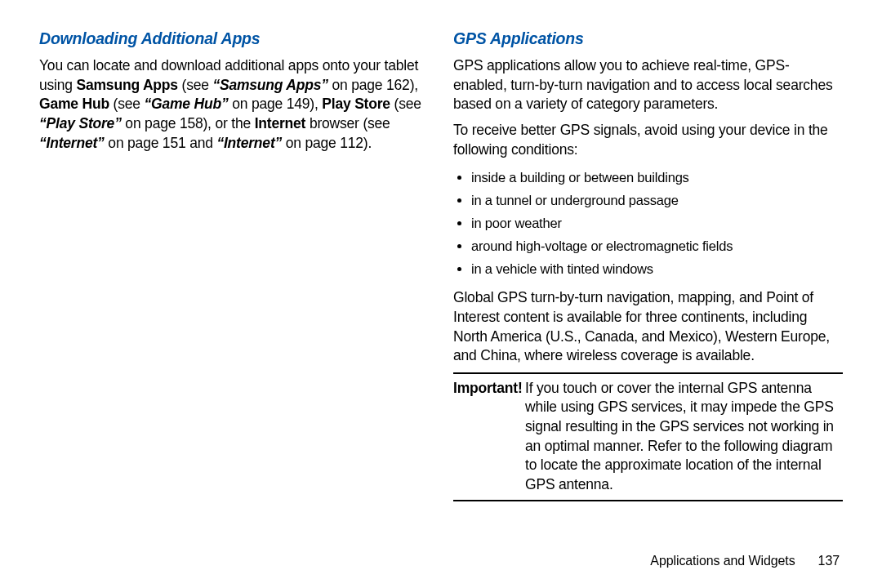  I want to click on bold-internet: Internet, so click(281, 123).